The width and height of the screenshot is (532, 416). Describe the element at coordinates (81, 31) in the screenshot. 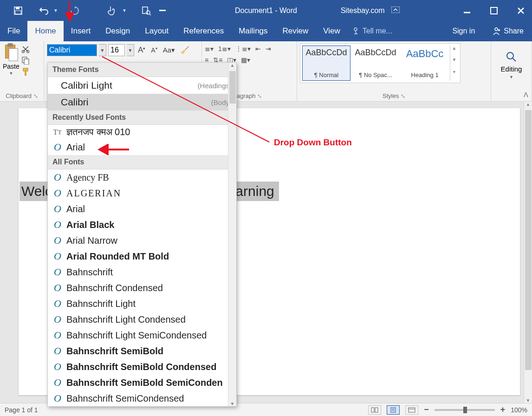

I see `tab-insert: Insert` at that location.